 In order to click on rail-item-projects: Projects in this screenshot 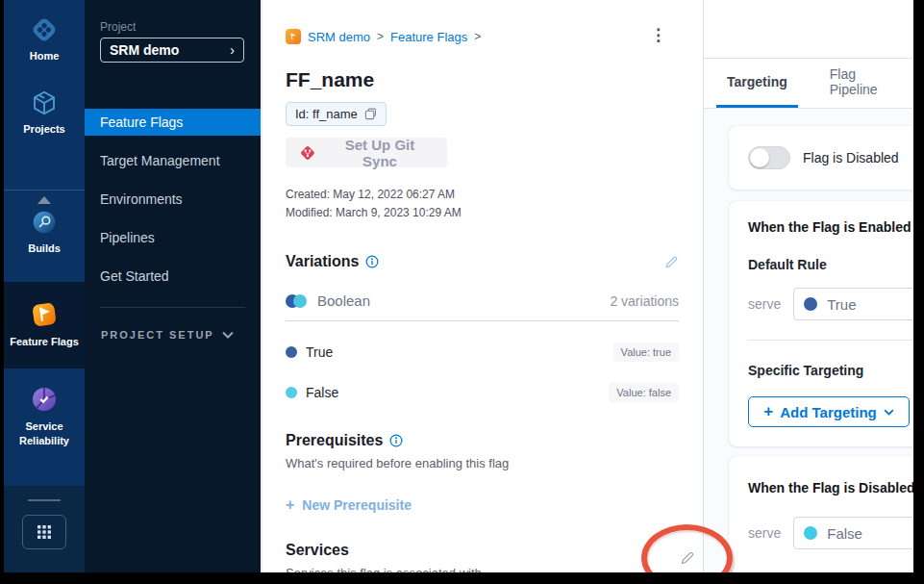, I will do `click(44, 113)`.